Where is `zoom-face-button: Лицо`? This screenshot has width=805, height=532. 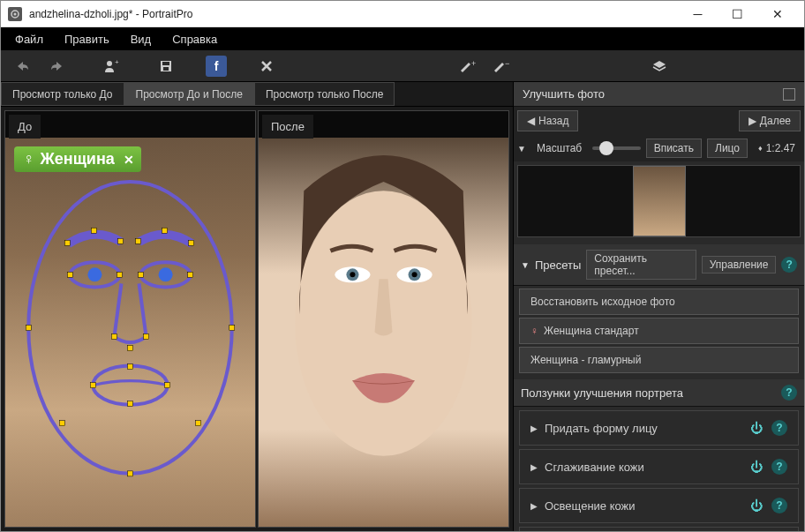 zoom-face-button: Лицо is located at coordinates (727, 148).